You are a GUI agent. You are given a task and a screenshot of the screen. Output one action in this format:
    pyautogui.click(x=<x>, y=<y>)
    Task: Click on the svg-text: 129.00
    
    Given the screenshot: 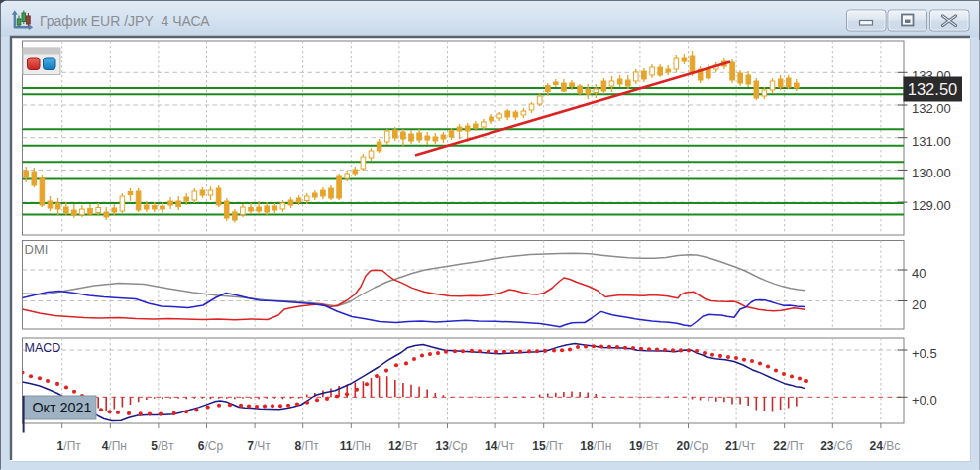 What is the action you would take?
    pyautogui.click(x=931, y=206)
    